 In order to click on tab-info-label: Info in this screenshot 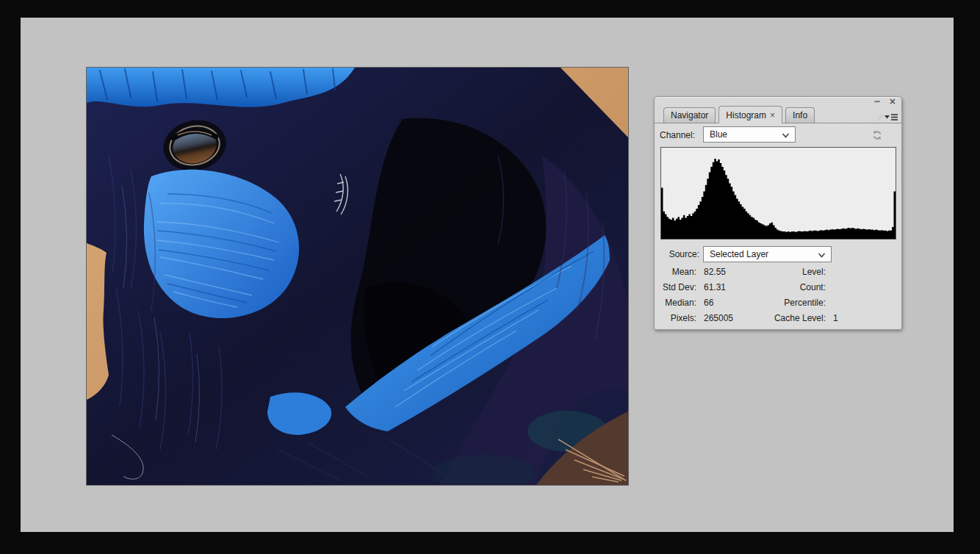, I will do `click(800, 115)`.